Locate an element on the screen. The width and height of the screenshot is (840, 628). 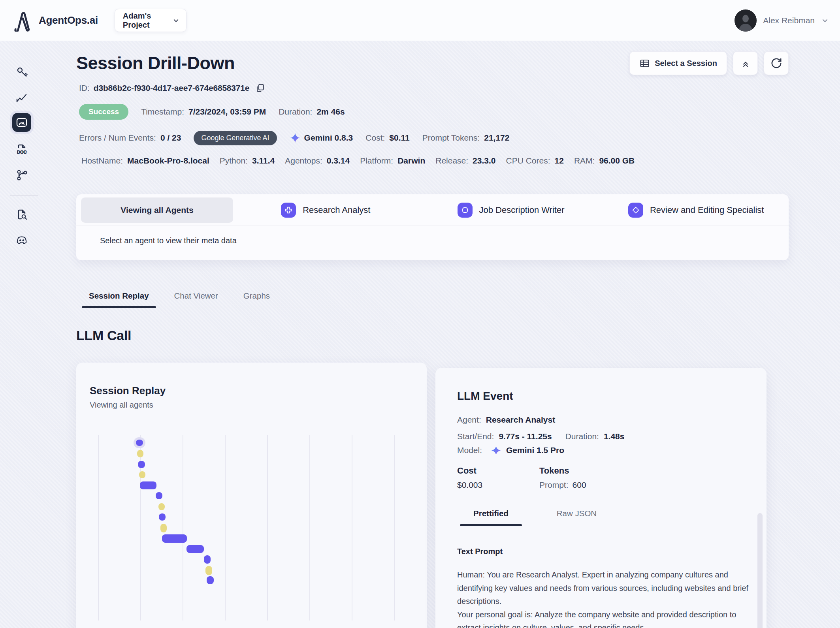
provider-badge: Google Generative AI is located at coordinates (235, 138).